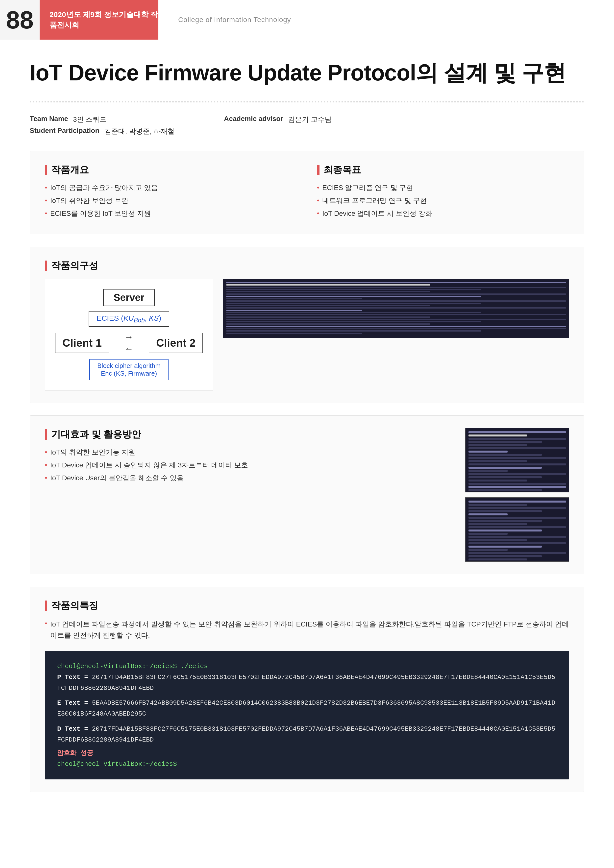 The width and height of the screenshot is (614, 868). I want to click on enc-label: Enc (KS, Firmware), so click(129, 374).